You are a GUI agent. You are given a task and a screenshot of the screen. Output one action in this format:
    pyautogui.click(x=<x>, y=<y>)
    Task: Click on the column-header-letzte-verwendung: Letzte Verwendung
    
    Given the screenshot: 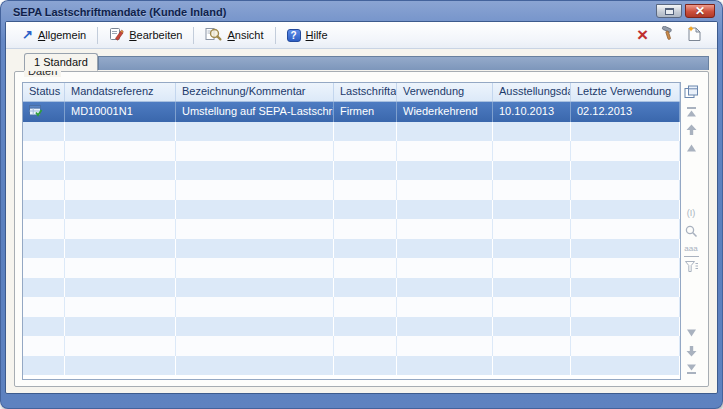 What is the action you would take?
    pyautogui.click(x=626, y=92)
    